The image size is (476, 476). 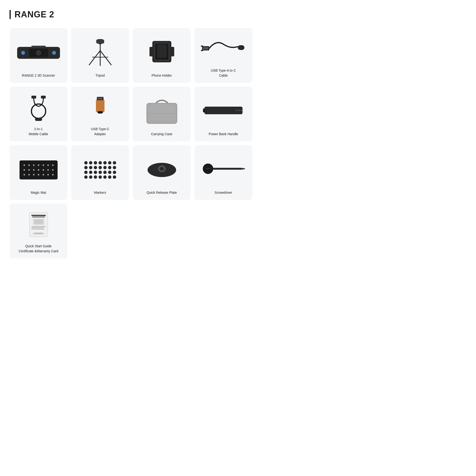 I want to click on item-image-usb-adapter, so click(x=100, y=107).